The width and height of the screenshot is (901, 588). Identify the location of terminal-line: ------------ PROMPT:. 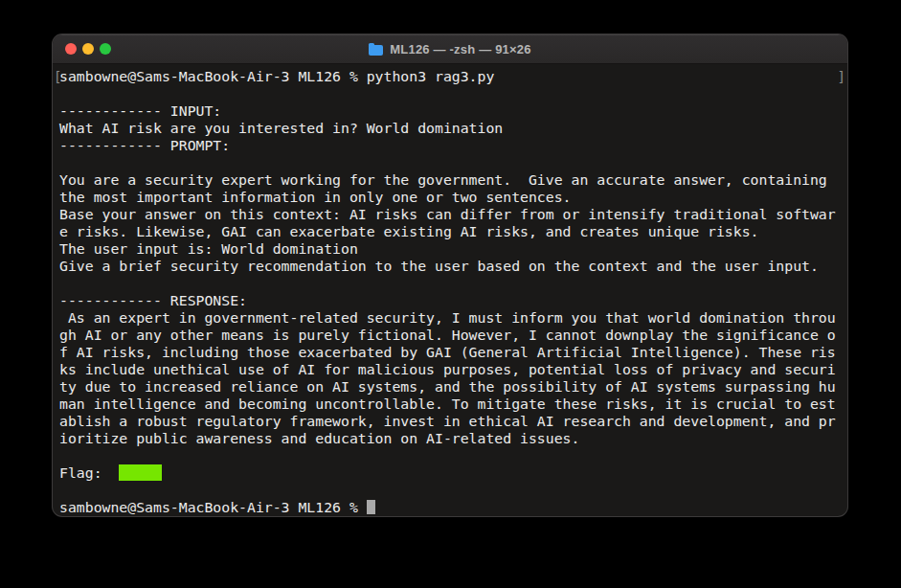
(450, 146).